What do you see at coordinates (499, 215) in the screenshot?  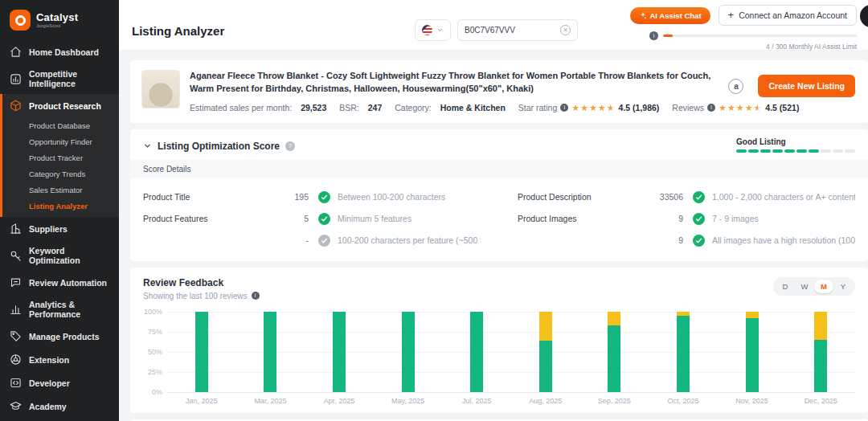 I see `score-grid: Product Title195Between 100-200 characte…` at bounding box center [499, 215].